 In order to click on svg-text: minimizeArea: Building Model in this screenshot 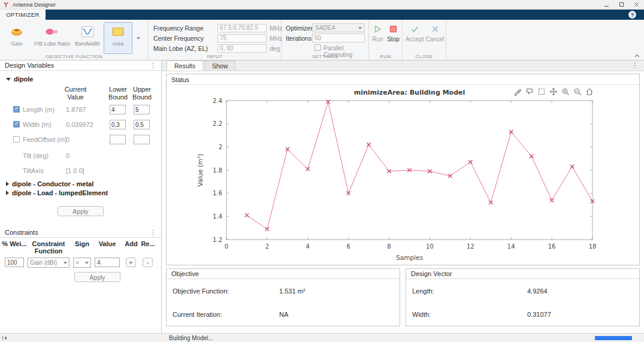, I will do `click(410, 92)`.